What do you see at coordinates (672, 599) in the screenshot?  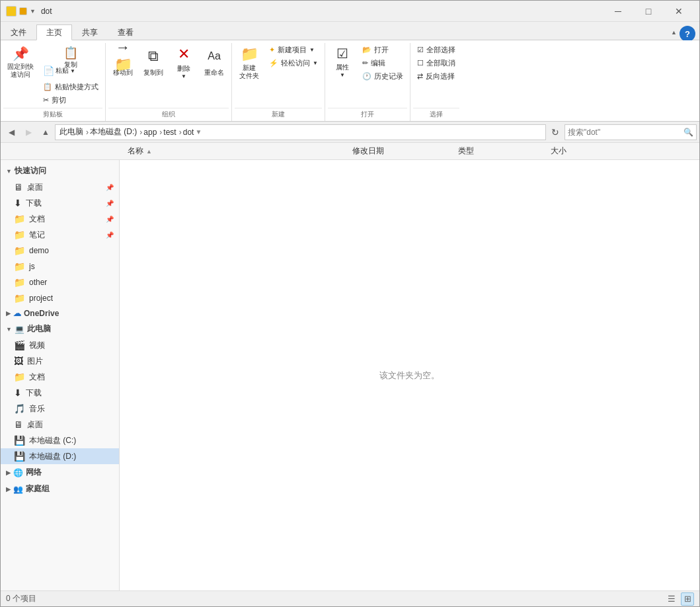 I see `view-list-button: ☰` at bounding box center [672, 599].